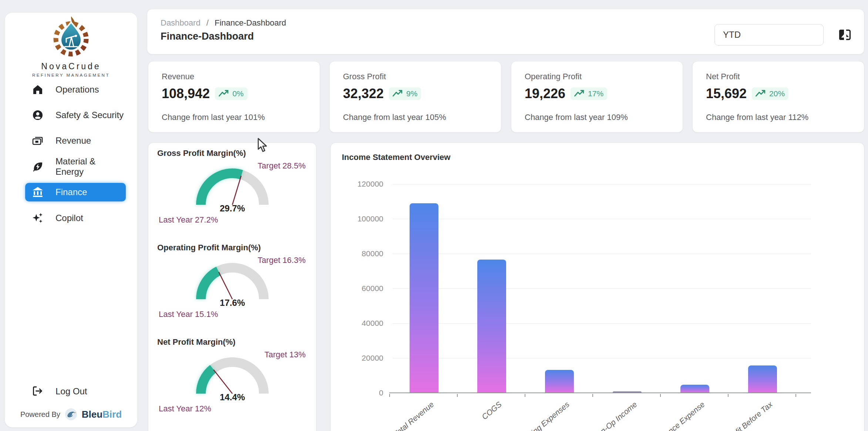 This screenshot has height=431, width=868. I want to click on sidebar-item-label: Operations, so click(77, 90).